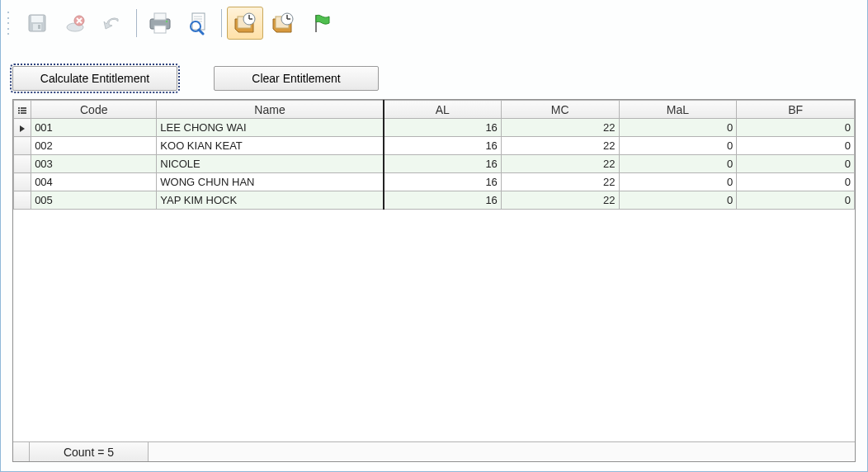  What do you see at coordinates (434, 73) in the screenshot?
I see `action-bar: Calculate Entitlement Clear Entitlement` at bounding box center [434, 73].